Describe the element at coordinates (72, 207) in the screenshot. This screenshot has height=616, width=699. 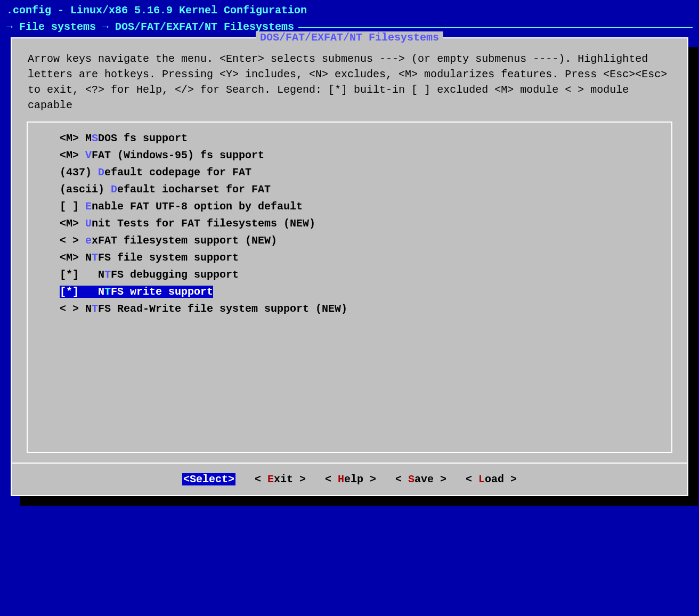
I see `item-state: [ ]` at that location.